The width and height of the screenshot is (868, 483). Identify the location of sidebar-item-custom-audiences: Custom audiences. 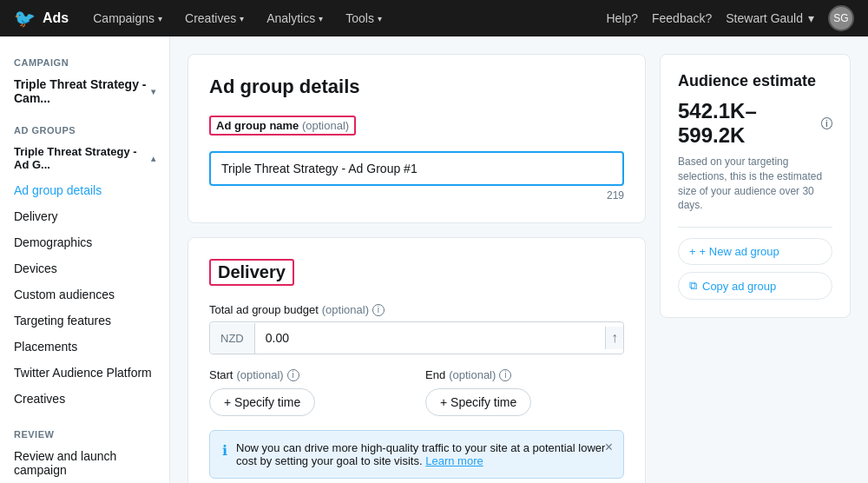
(85, 294).